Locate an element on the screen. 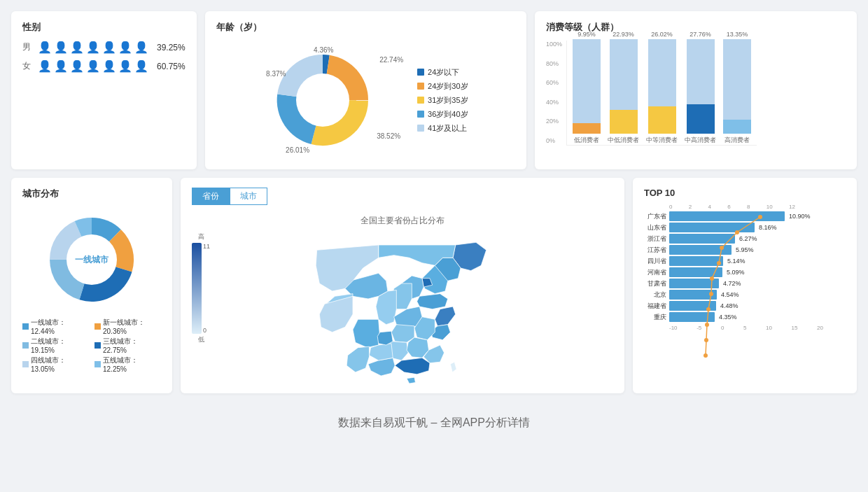  city-leg-label-5: 四线城市：13.05% is located at coordinates (60, 364).